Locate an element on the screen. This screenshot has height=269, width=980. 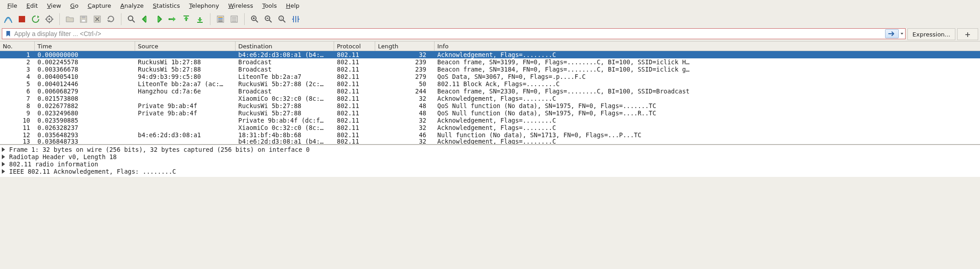
cell-length: 239 is located at coordinates (405, 69).